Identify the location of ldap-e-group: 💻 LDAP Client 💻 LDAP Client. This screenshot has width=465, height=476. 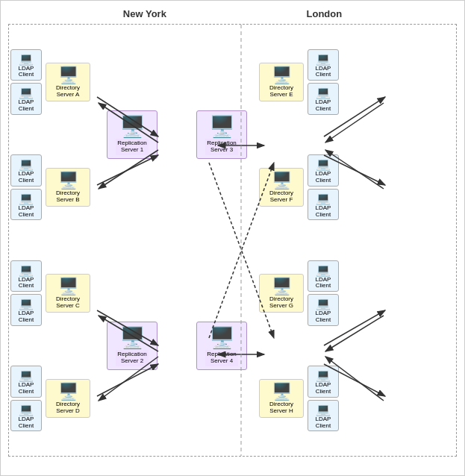
(323, 82).